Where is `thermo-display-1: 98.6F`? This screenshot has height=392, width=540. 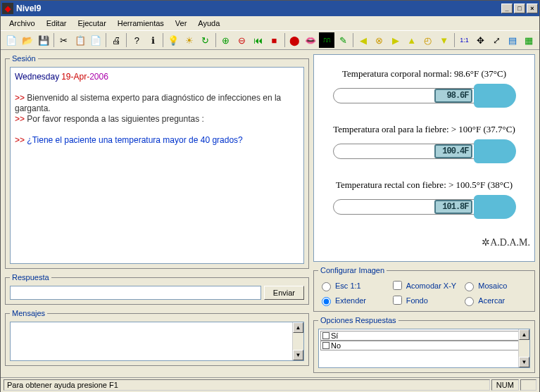 thermo-display-1: 98.6F is located at coordinates (453, 96).